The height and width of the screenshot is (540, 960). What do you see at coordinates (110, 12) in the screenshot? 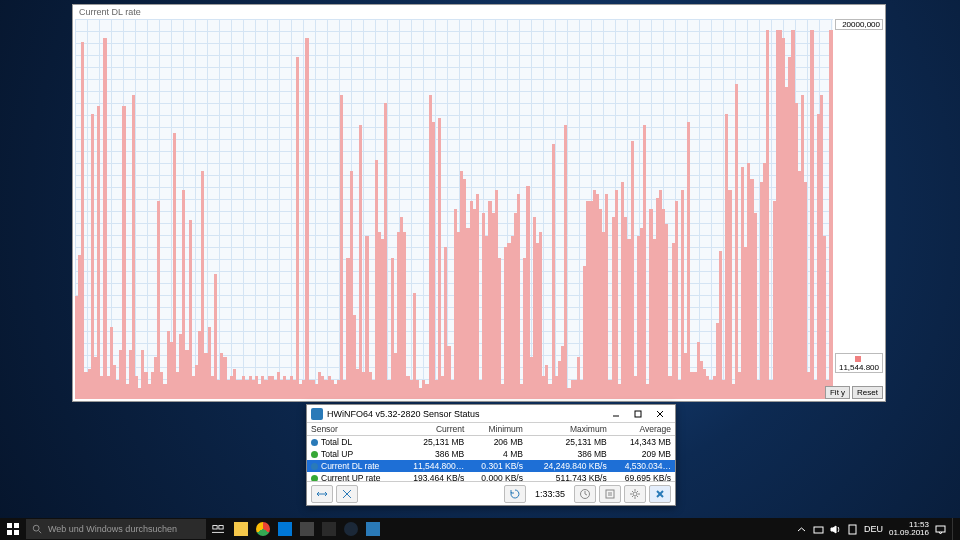
I see `chart-title: Current DL rate` at bounding box center [110, 12].